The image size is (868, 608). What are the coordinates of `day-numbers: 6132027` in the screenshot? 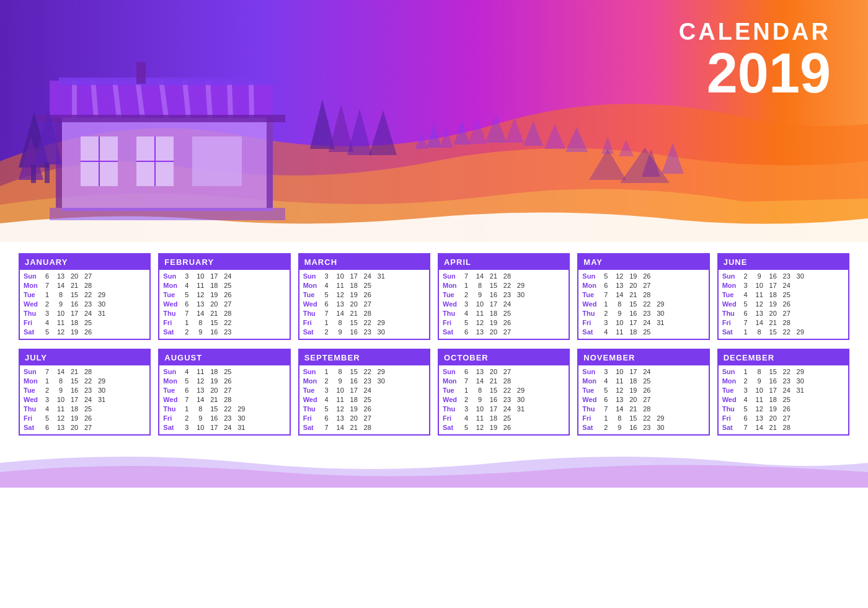 It's located at (68, 276).